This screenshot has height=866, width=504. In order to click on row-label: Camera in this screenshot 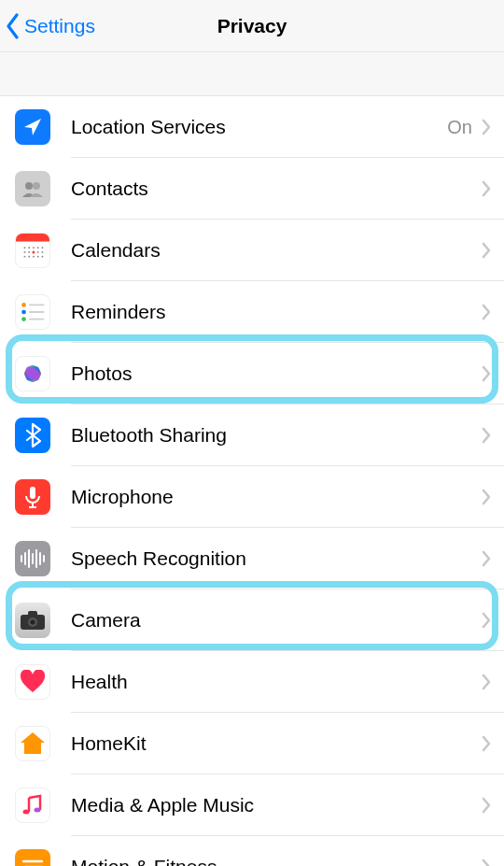, I will do `click(276, 620)`.